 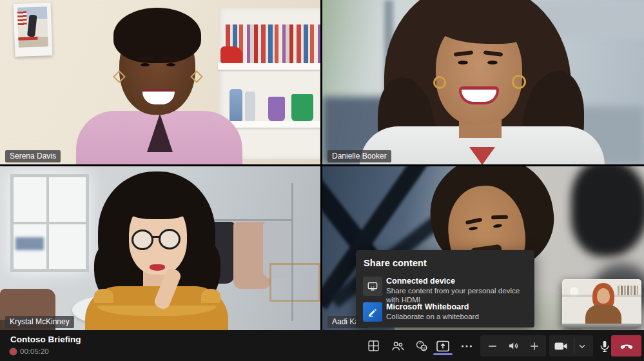 What do you see at coordinates (493, 346) in the screenshot?
I see `volume-down-icon` at bounding box center [493, 346].